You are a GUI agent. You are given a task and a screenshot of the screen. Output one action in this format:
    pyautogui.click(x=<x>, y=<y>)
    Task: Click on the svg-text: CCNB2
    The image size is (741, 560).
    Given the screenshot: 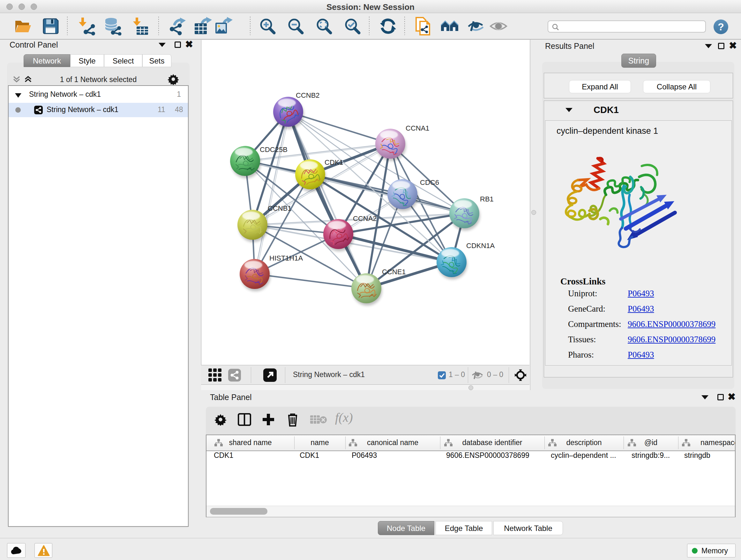 What is the action you would take?
    pyautogui.click(x=308, y=95)
    